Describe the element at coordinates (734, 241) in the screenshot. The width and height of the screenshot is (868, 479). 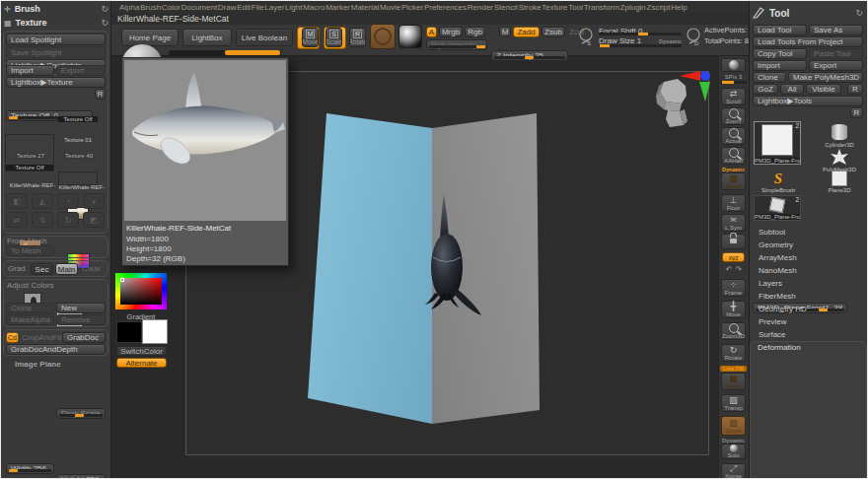
I see `local-transform-button` at that location.